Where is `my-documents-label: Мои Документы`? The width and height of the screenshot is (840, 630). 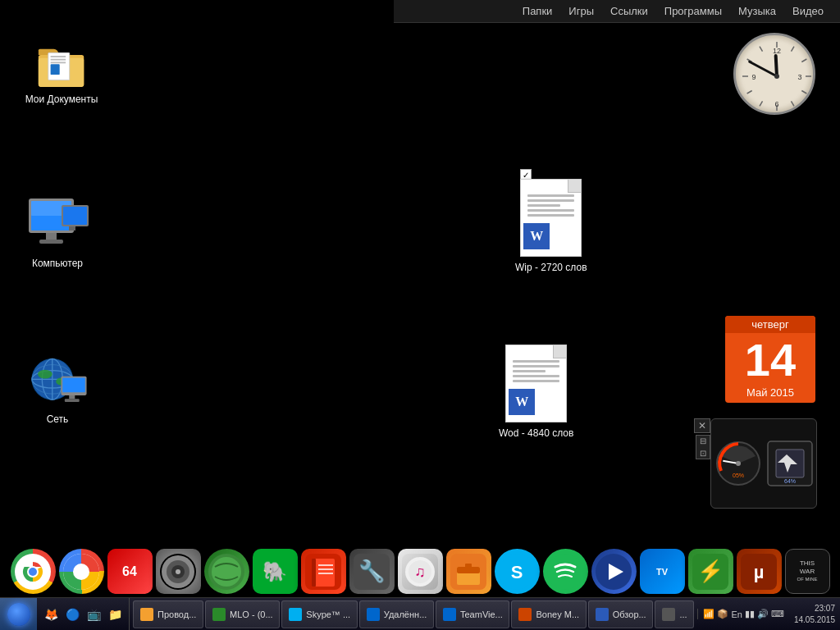
my-documents-label: Мои Документы is located at coordinates (62, 99).